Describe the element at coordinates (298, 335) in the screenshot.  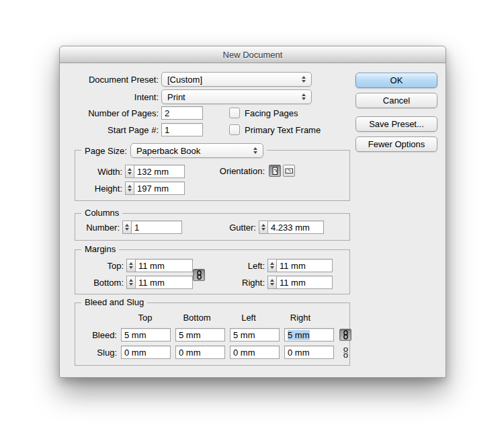
I see `bleed-right-value: 5 mm` at that location.